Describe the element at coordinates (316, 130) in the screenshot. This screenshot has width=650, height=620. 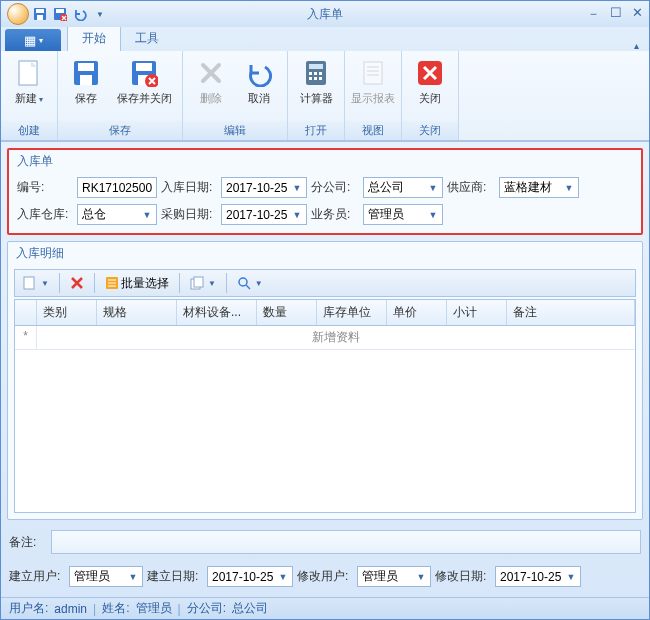
I see `group-open-label: 打开` at that location.